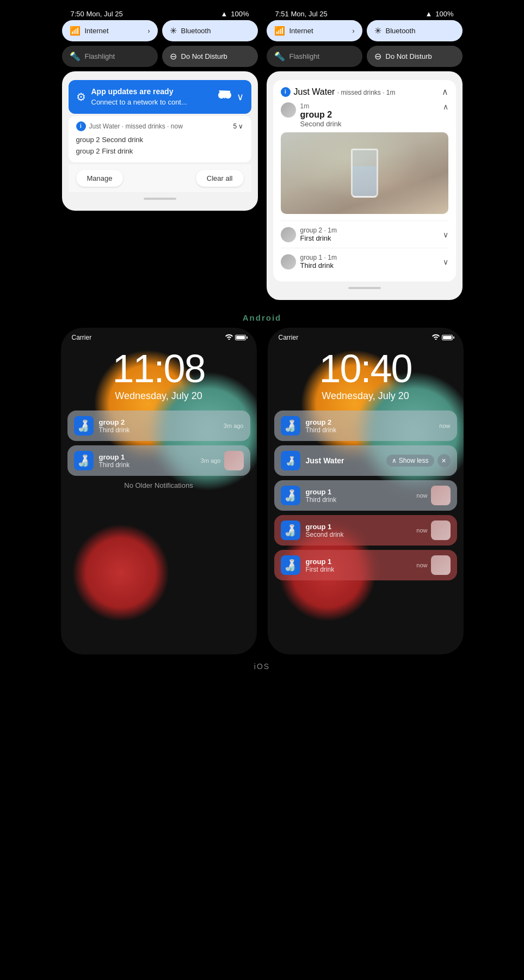  Describe the element at coordinates (291, 495) in the screenshot. I see `bottle-icon-jw-0: 🍶` at that location.